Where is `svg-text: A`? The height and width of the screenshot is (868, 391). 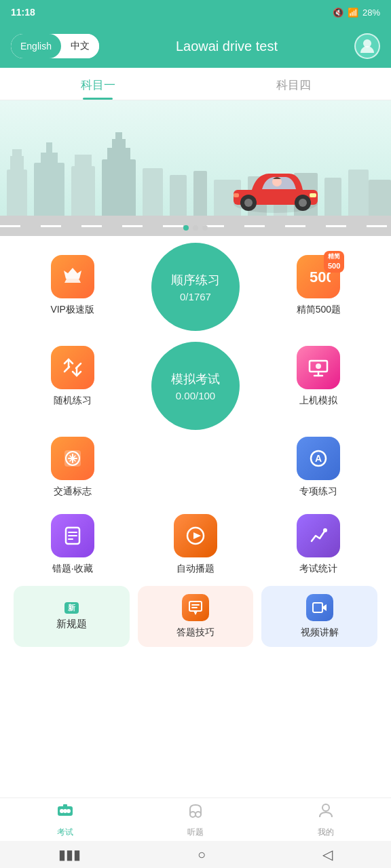
svg-text: A is located at coordinates (318, 458).